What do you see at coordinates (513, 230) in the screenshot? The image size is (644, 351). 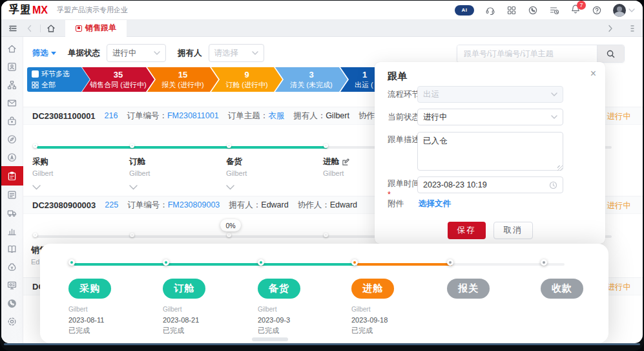 I see `cancel-button: 取消` at bounding box center [513, 230].